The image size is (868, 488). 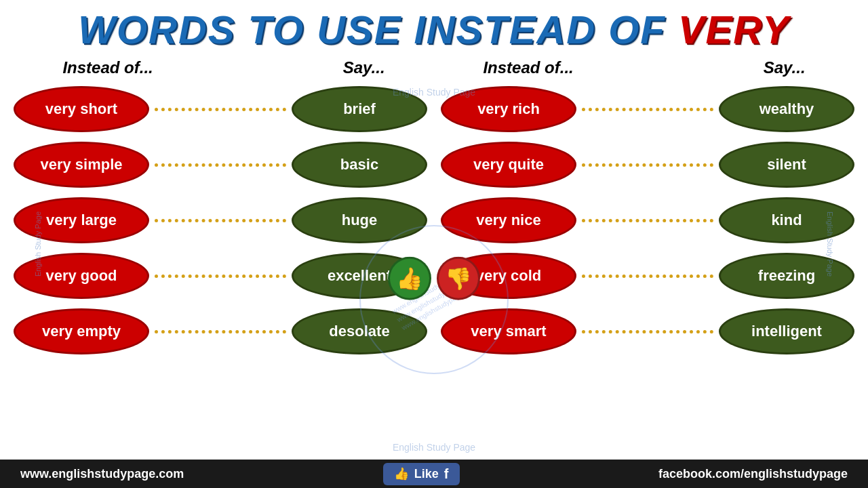 What do you see at coordinates (359, 331) in the screenshot?
I see `say-pill-5: desolate` at bounding box center [359, 331].